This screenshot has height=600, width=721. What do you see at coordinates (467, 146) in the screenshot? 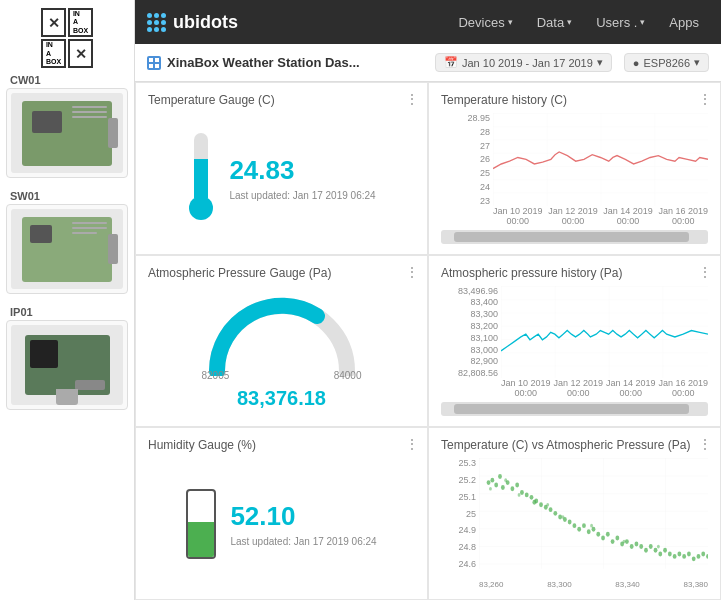
I see `y-label: 27` at bounding box center [467, 146].